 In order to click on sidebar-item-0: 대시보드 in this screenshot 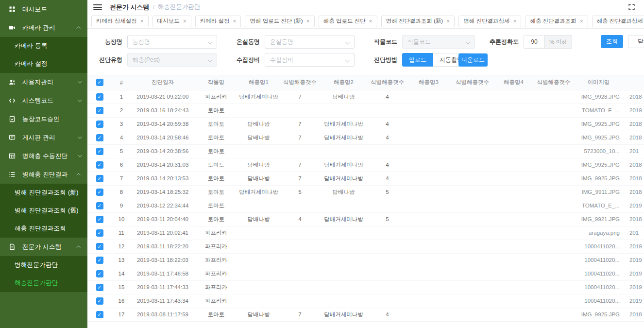, I will do `click(44, 9)`.